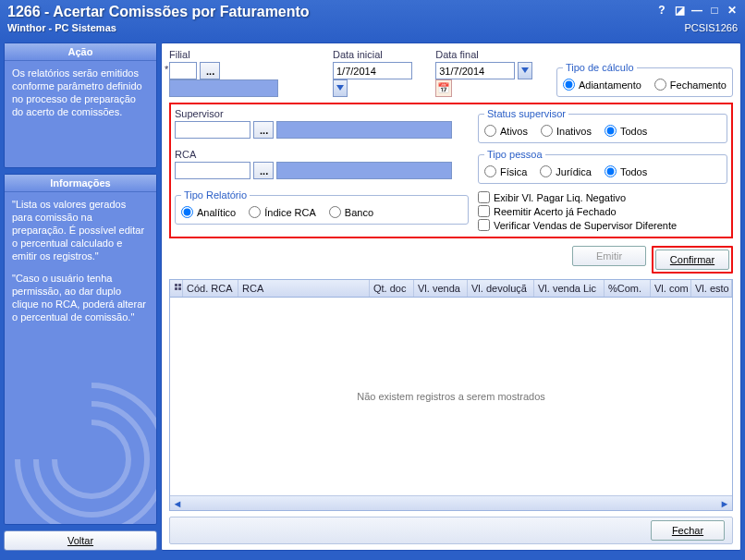 The image size is (745, 560). Describe the element at coordinates (377, 55) in the screenshot. I see `data-inicial-label: Data inicial` at that location.